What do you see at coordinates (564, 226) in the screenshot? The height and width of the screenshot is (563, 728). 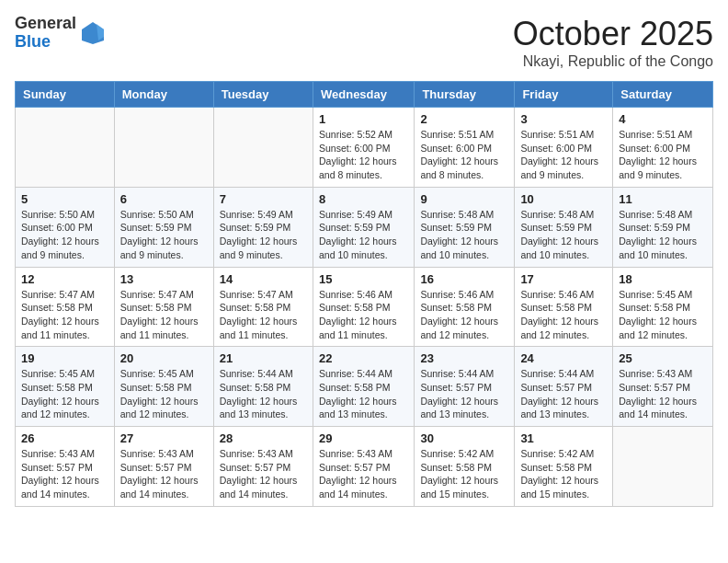 I see `calendar-cell: 10Sunrise: 5:48 AMSunset: 5:59 PMDayligh…` at bounding box center [564, 226].